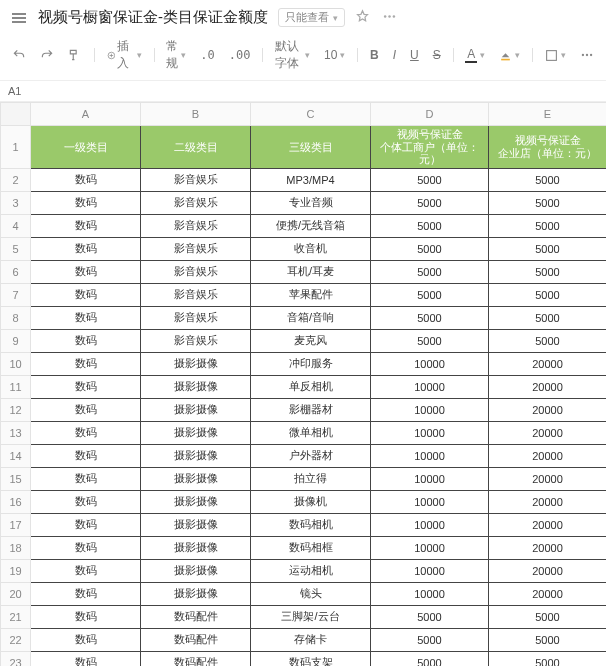 The width and height of the screenshot is (606, 666). What do you see at coordinates (16, 594) in the screenshot?
I see `row-header: 20` at bounding box center [16, 594].